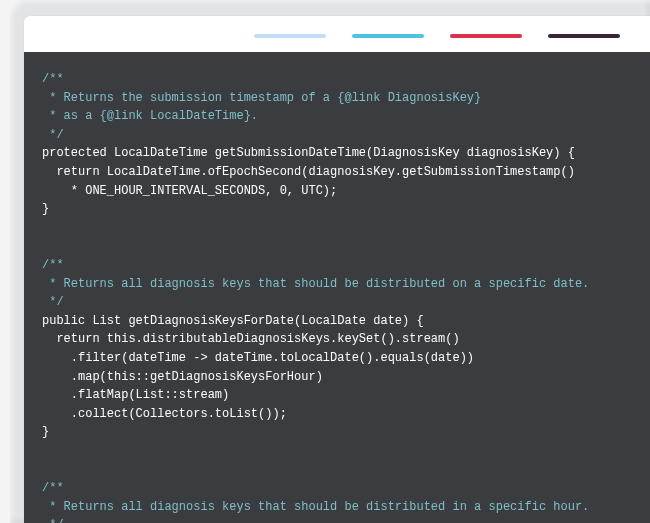 The height and width of the screenshot is (523, 650). What do you see at coordinates (341, 340) in the screenshot?
I see `code-line: return this.distributableDiagnosisKeys.k…` at bounding box center [341, 340].